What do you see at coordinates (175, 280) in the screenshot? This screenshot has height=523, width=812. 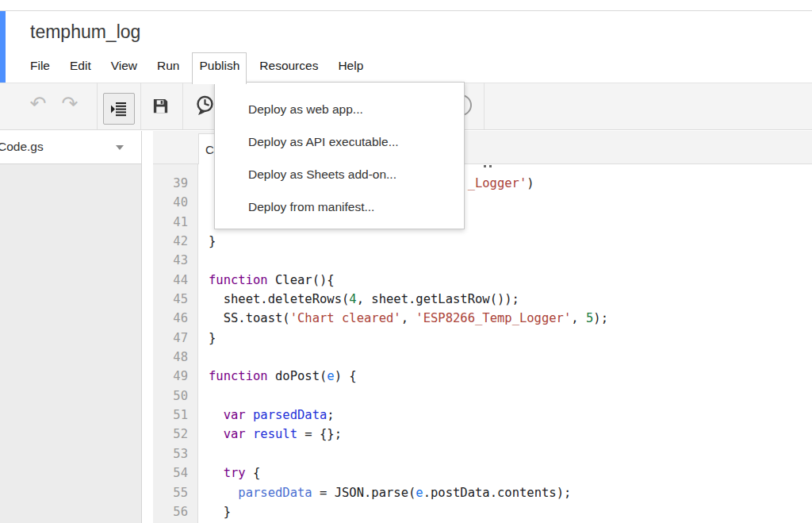 I see `line-number: 44` at bounding box center [175, 280].